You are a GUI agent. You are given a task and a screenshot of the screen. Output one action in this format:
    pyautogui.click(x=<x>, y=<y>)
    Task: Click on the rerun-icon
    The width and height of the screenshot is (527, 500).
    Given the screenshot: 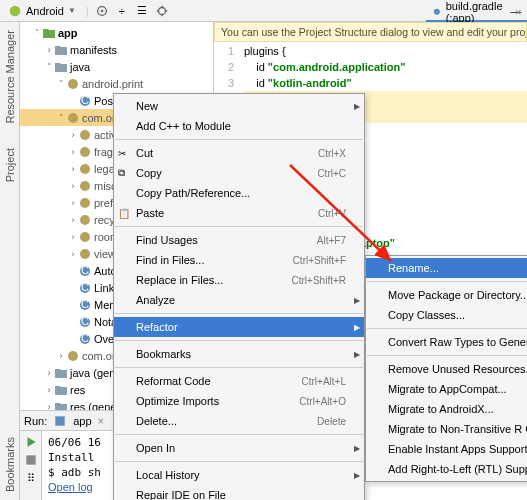 What is the action you would take?
    pyautogui.click(x=31, y=442)
    